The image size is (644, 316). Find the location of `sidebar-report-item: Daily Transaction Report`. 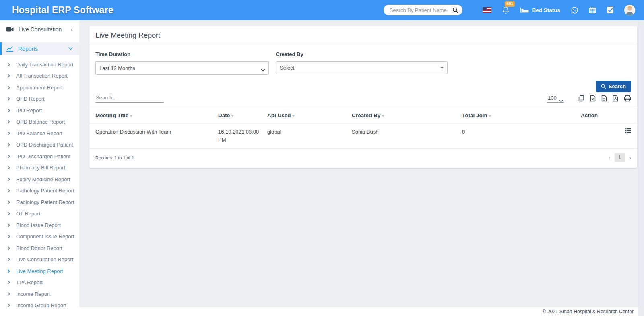

sidebar-report-item: Daily Transaction Report is located at coordinates (39, 64).